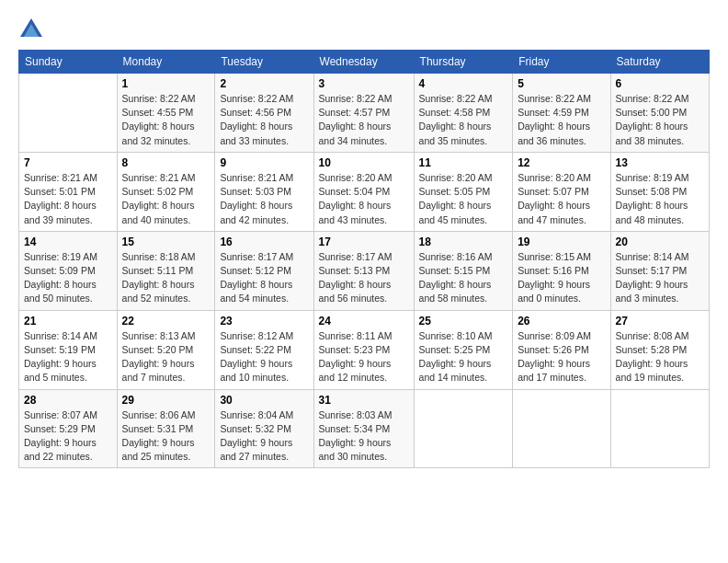  I want to click on calendar-cell: 5Sunrise: 8:22 AM Sunset: 4:59 PM Daylig…, so click(562, 113).